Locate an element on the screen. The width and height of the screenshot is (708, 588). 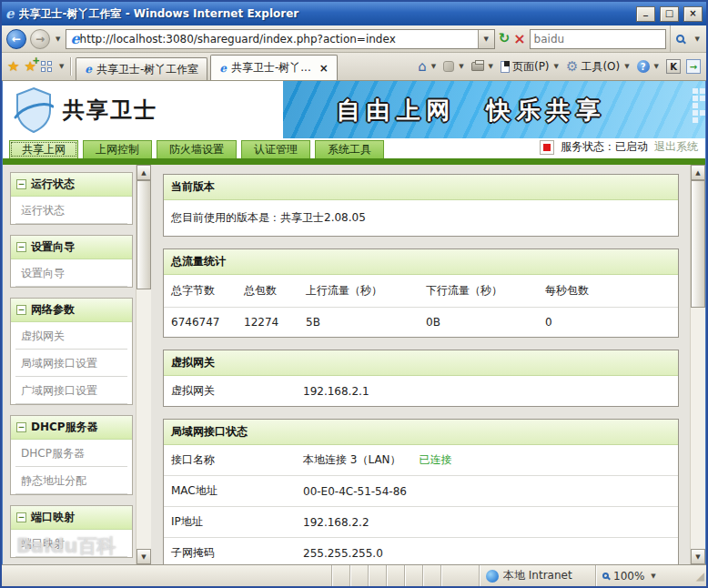
row-label: 接口名称 is located at coordinates (237, 461).